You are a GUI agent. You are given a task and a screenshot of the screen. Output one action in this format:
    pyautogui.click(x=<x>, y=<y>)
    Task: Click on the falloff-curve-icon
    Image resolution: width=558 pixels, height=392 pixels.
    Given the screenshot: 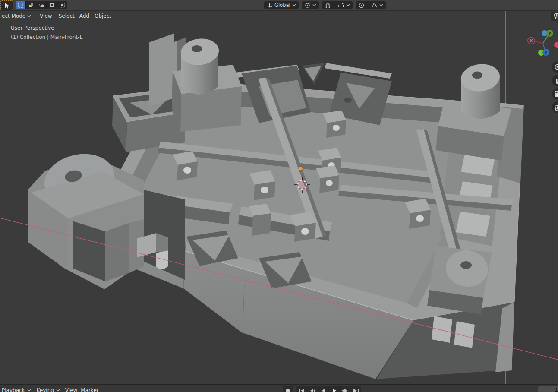 What is the action you would take?
    pyautogui.click(x=375, y=5)
    